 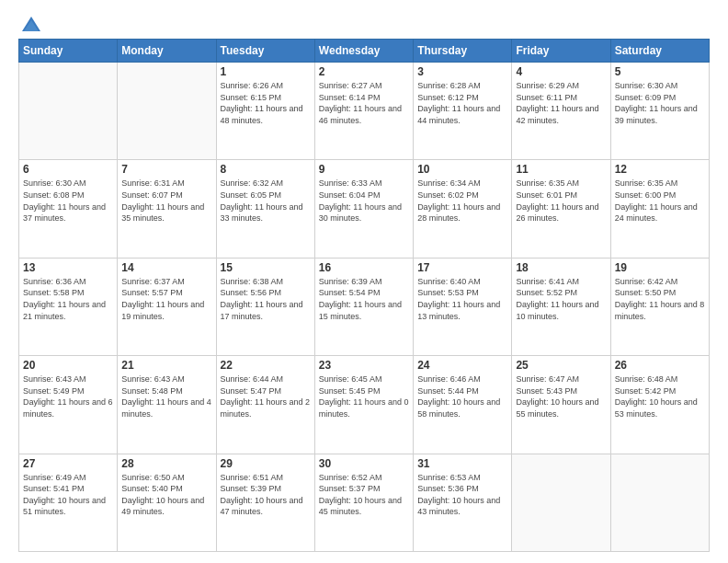 I want to click on day-info: Sunrise: 6:48 AMSunset: 5:42 PMDaylight:…, so click(x=660, y=396).